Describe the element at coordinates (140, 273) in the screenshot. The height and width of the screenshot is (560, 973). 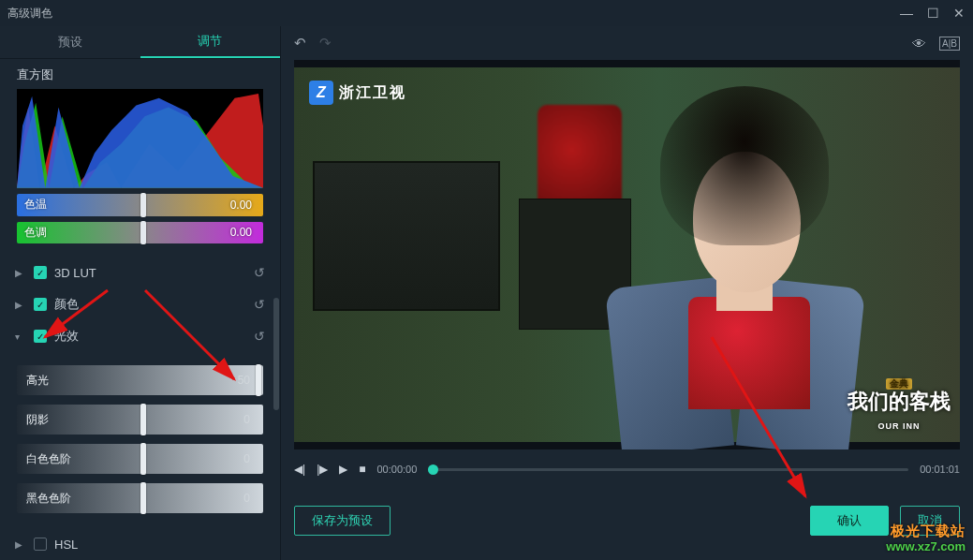
I see `section-3dlut: ▶ ✓ 3D LUT ↺` at that location.